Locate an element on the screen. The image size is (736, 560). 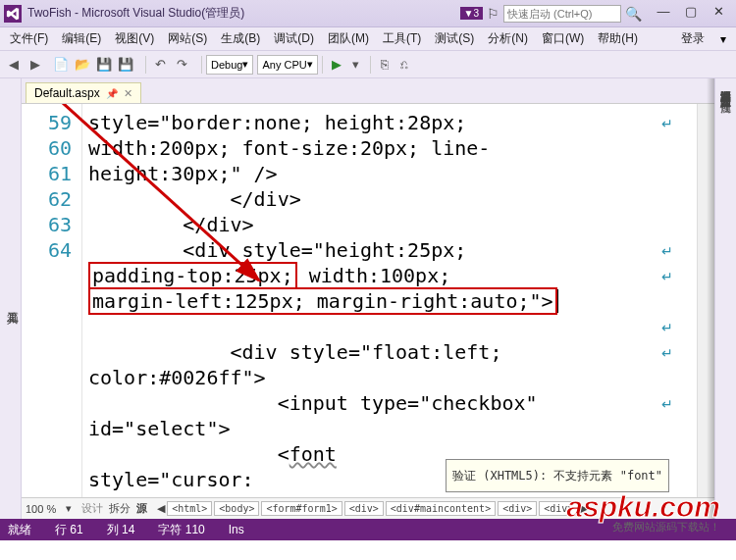
status-col: 列 14 is located at coordinates (122, 530).